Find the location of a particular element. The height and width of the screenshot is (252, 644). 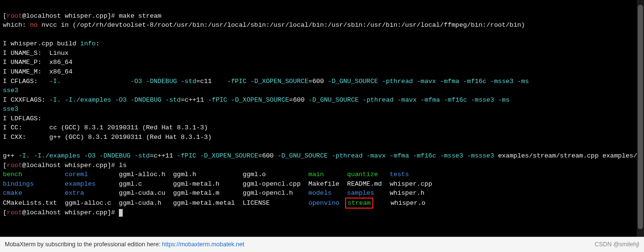

flag-ms-wrap-2: -ms is located at coordinates (504, 100).